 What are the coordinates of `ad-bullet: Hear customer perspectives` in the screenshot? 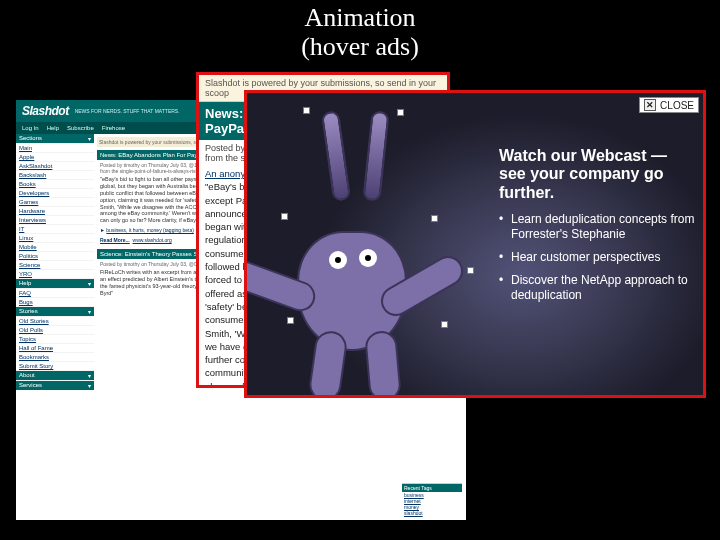 It's located at (597, 258).